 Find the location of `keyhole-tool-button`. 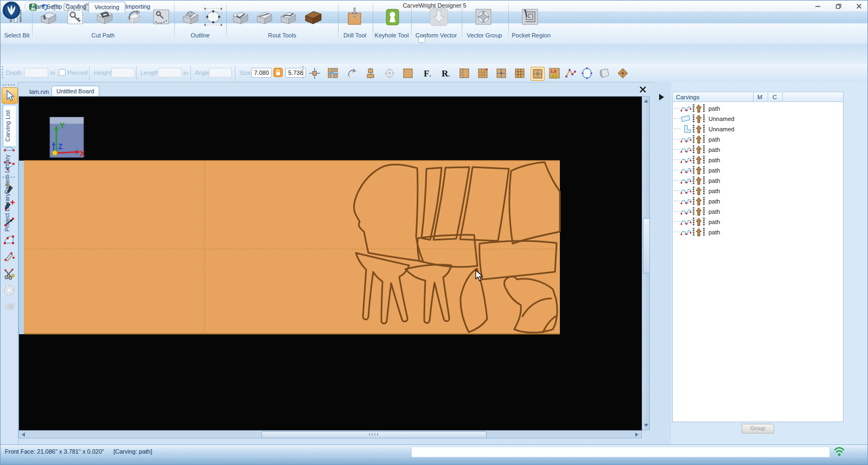

keyhole-tool-button is located at coordinates (392, 17).